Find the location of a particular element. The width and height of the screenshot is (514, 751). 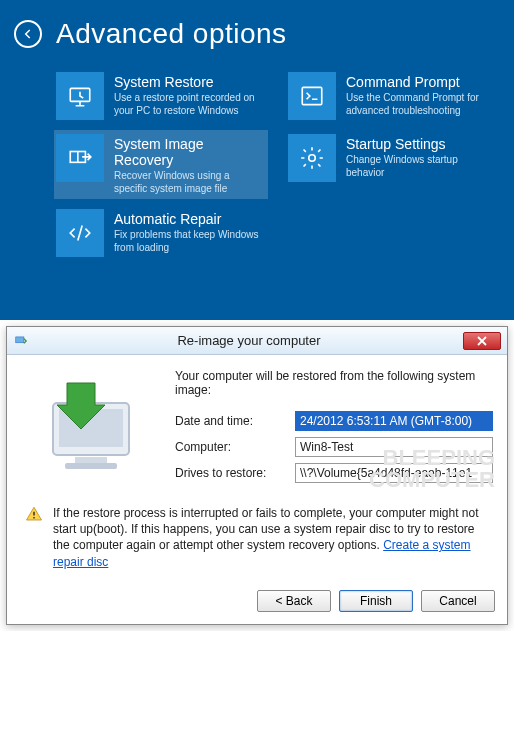

repair-icon is located at coordinates (80, 233).